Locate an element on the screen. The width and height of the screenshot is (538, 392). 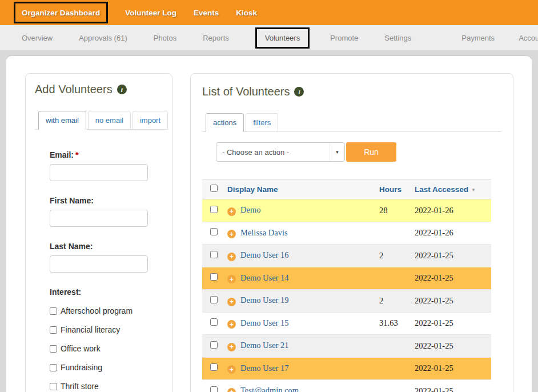
subnav-item-approvals: Approvals (61) is located at coordinates (103, 38).